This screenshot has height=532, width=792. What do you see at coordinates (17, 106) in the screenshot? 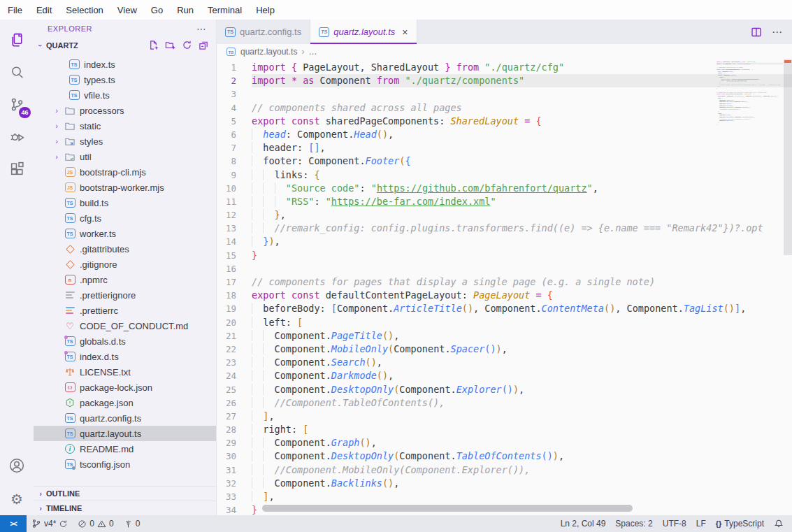
I see `activity-source-control: 46` at bounding box center [17, 106].